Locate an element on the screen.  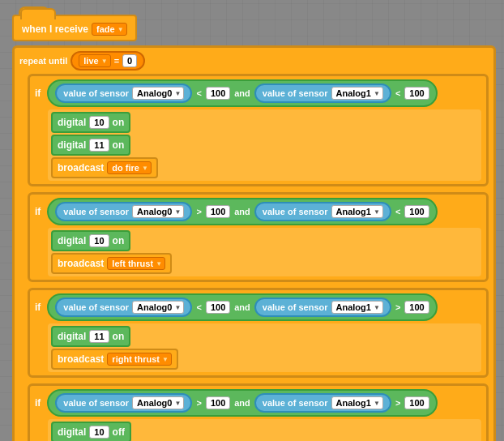
if4-sensor2: value of sensor Analog1 is located at coordinates (322, 403).